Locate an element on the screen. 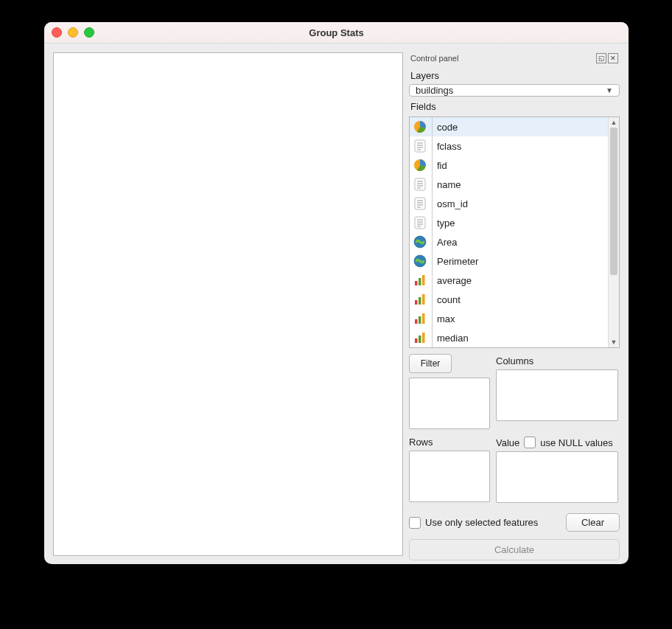 This screenshot has width=672, height=629. field-row: fid is located at coordinates (514, 165).